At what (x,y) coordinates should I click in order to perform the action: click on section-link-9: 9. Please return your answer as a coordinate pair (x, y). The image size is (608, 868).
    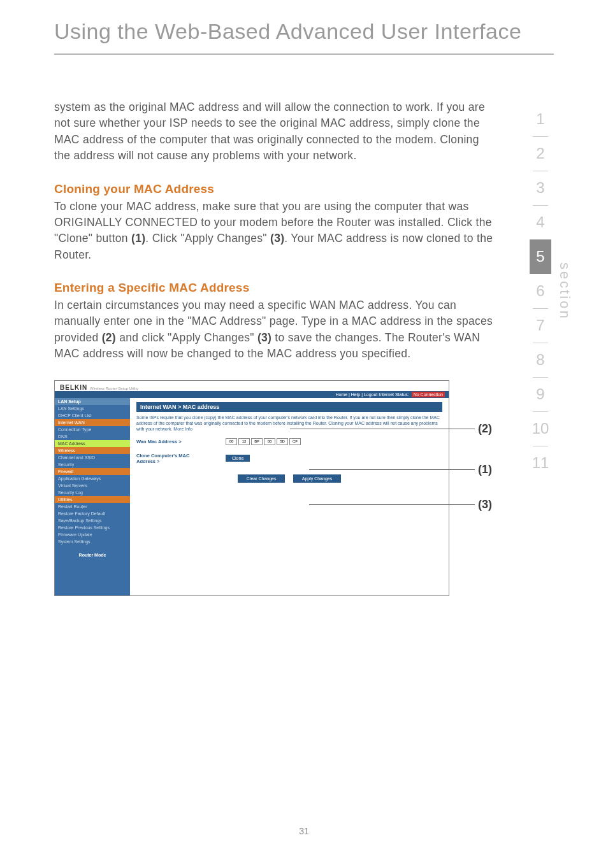
    Looking at the image, I should click on (540, 394).